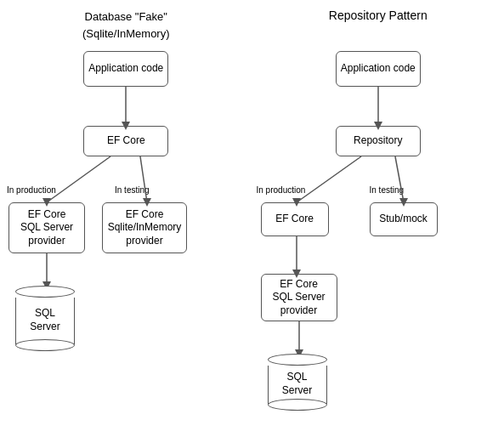 The height and width of the screenshot is (437, 504). What do you see at coordinates (126, 26) in the screenshot?
I see `diagram1-title: Database "Fake" (Sqlite/InMemory)` at bounding box center [126, 26].